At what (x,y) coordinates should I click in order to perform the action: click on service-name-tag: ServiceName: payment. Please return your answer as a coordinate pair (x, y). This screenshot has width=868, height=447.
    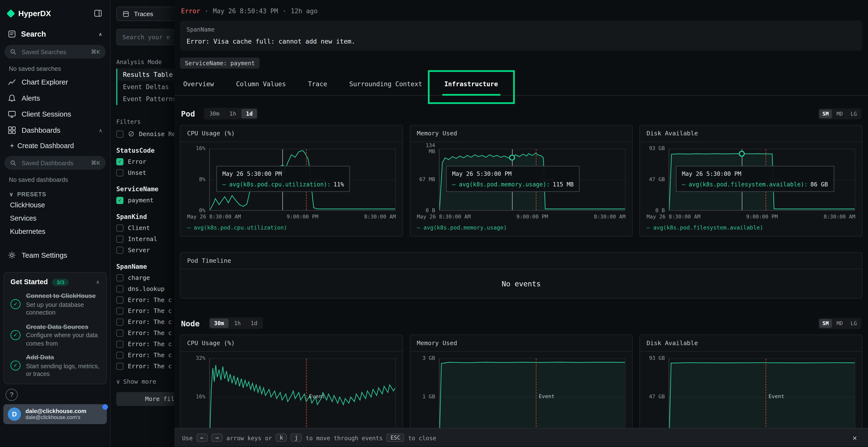
    Looking at the image, I should click on (220, 63).